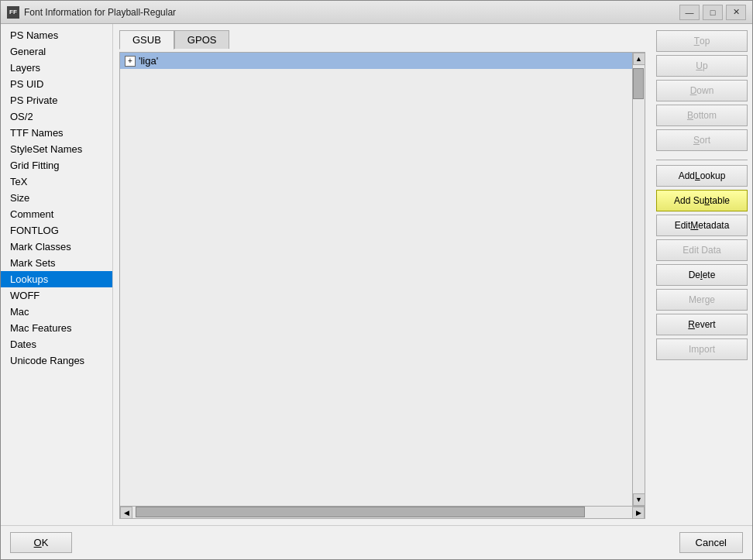 This screenshot has height=560, width=753. What do you see at coordinates (91, 12) in the screenshot?
I see `title-bar-left: FF Font Information for Playball-Regular` at bounding box center [91, 12].